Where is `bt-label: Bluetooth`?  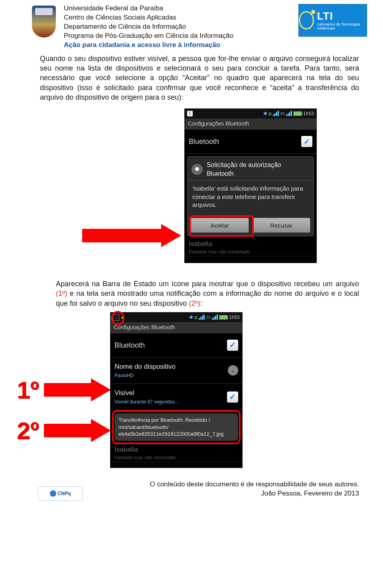
bt-label: Bluetooth is located at coordinates (204, 142).